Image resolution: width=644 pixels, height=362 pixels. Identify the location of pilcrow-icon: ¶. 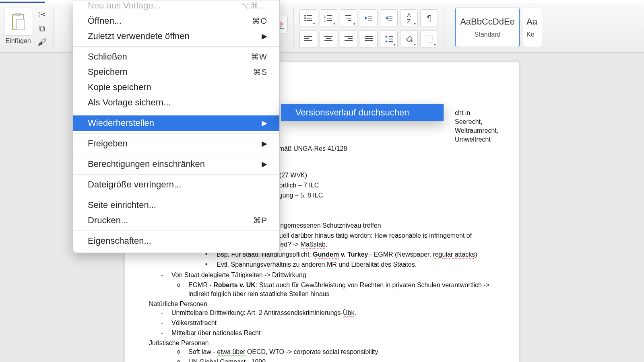
(429, 19).